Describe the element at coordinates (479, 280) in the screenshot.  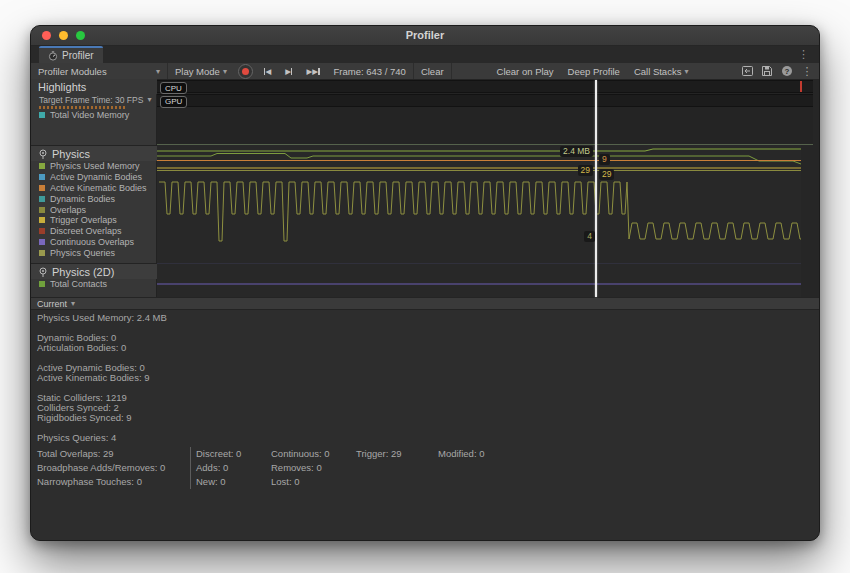
I see `physics-2d-chart-lines` at that location.